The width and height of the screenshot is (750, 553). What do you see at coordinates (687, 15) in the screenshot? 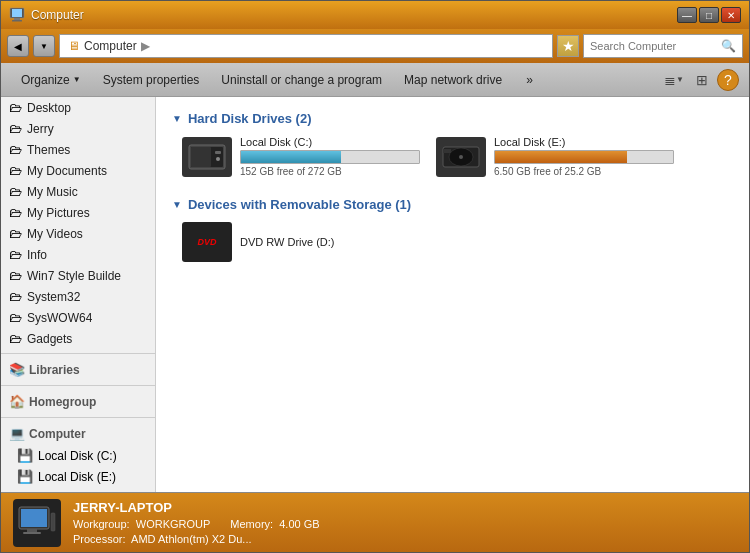
I see `minimize-button: —` at bounding box center [687, 15].